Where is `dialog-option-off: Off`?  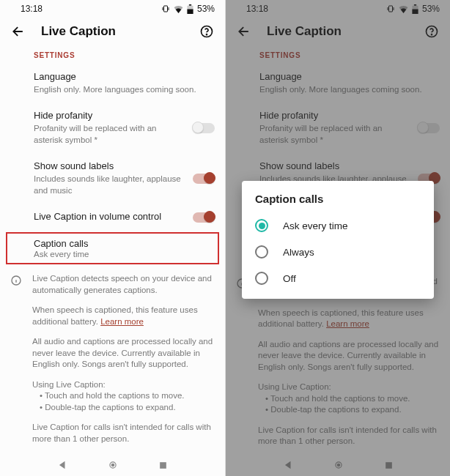
dialog-option-off: Off is located at coordinates (338, 278).